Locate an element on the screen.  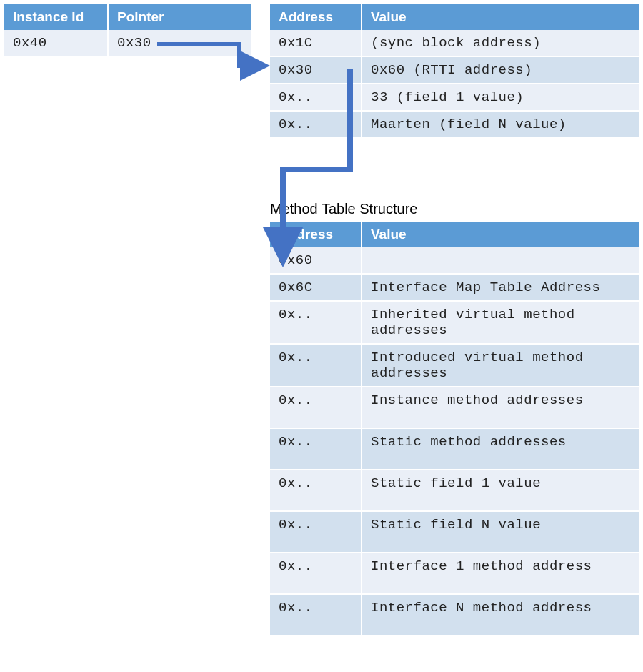
heap-value-cell: 33 (field 1 value) is located at coordinates (500, 97).